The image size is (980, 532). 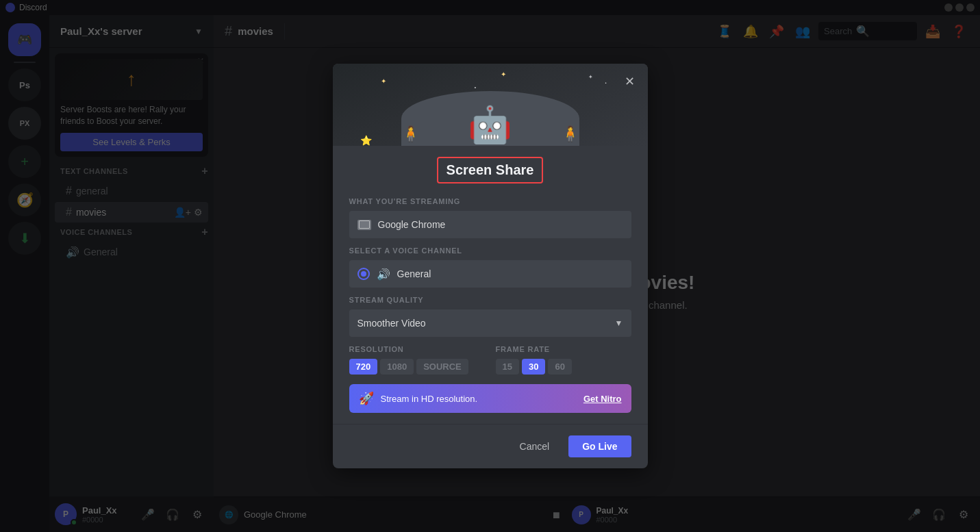 I want to click on streaming-app-label: Google Chrome, so click(x=501, y=225).